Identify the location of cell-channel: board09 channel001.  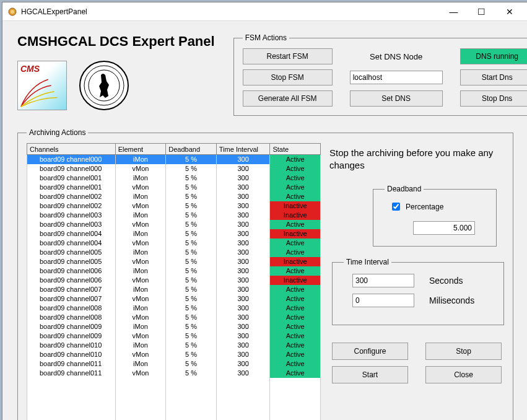
(72, 187).